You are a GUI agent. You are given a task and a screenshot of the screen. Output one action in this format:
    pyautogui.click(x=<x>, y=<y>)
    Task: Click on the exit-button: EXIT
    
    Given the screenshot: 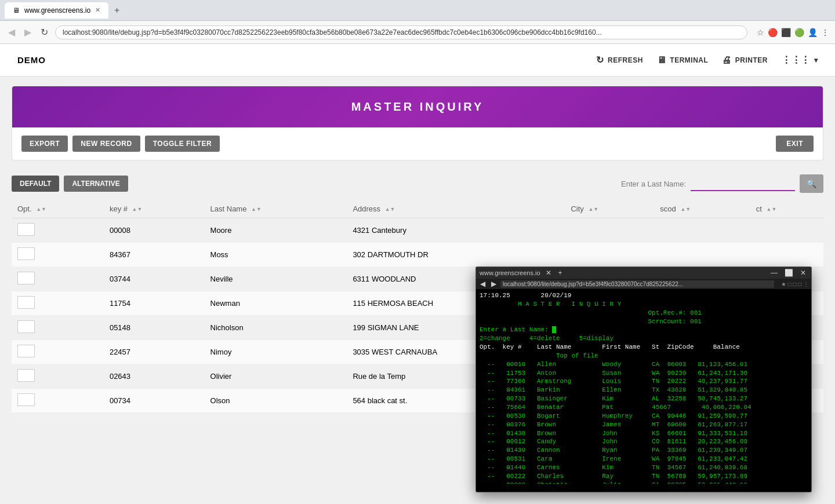 What is the action you would take?
    pyautogui.click(x=794, y=144)
    